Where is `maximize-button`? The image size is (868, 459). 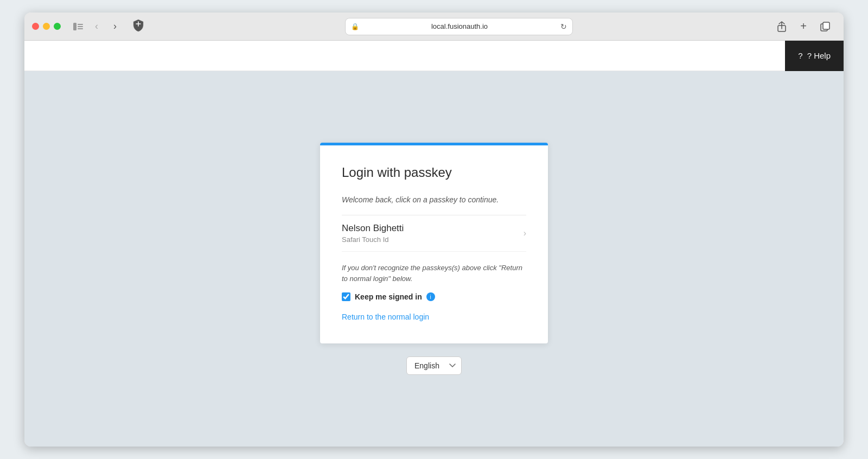 maximize-button is located at coordinates (58, 26).